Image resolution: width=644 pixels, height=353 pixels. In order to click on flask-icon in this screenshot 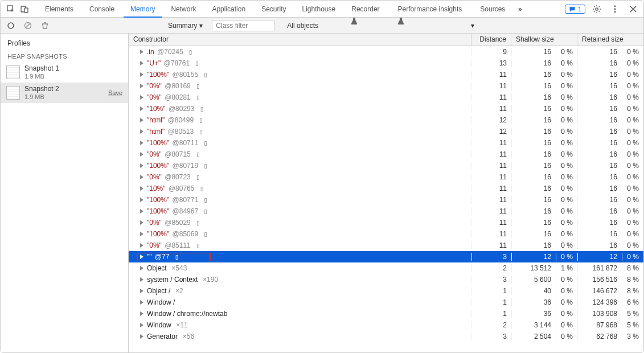, I will do `click(367, 21)`.